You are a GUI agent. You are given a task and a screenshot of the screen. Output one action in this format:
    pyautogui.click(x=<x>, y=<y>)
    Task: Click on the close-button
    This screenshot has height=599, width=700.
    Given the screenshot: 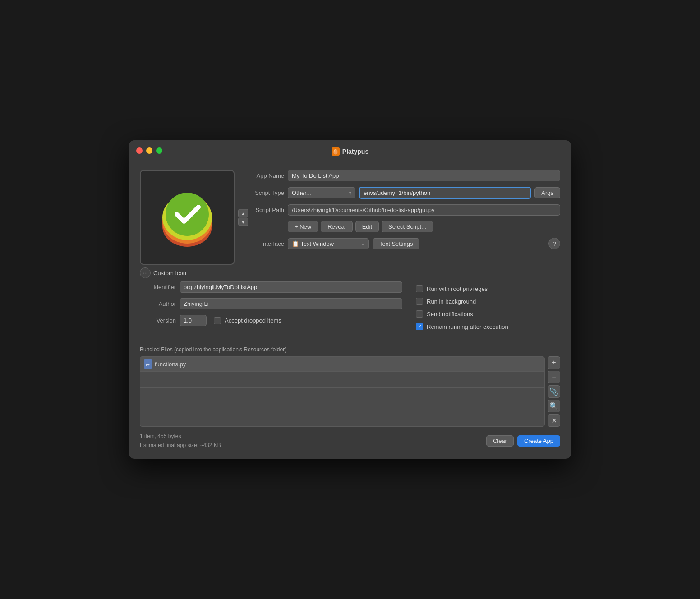 What is the action you would take?
    pyautogui.click(x=139, y=151)
    